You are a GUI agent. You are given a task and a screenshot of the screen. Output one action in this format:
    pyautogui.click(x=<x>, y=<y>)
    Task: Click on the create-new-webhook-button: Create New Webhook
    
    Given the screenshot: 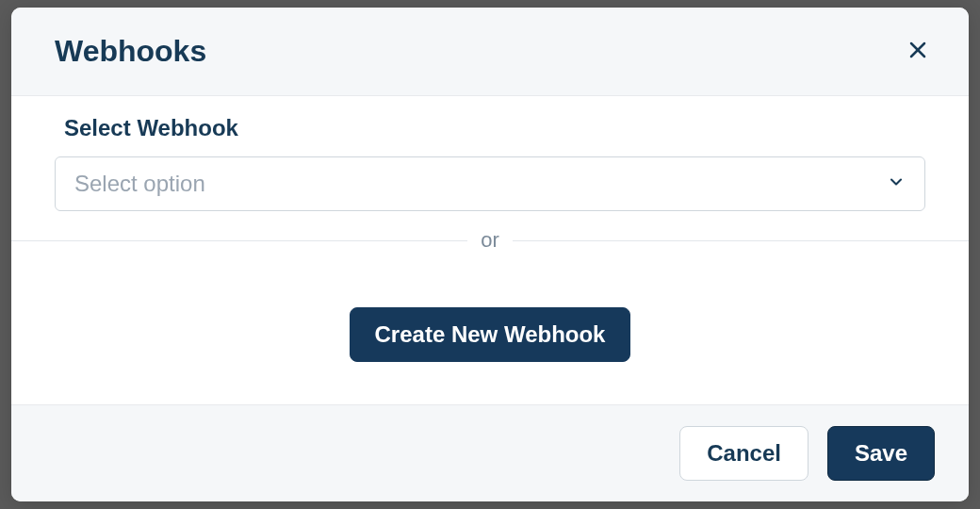 What is the action you would take?
    pyautogui.click(x=490, y=335)
    